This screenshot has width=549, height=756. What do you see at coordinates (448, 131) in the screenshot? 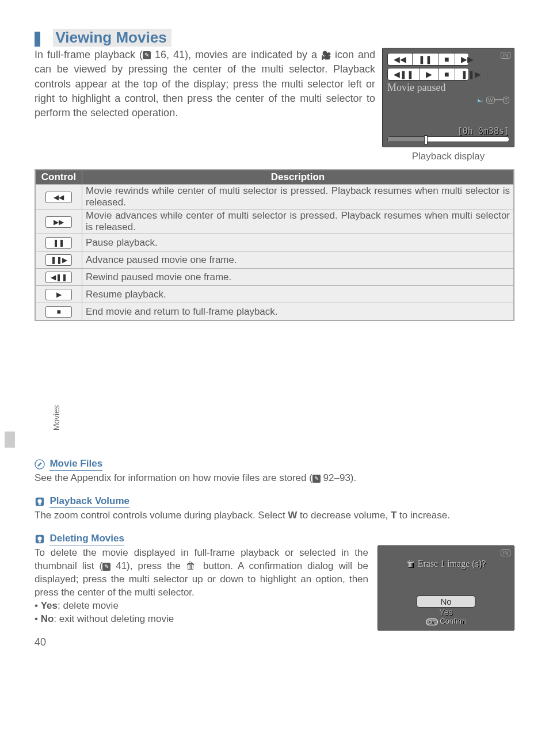
I see `lcd-elapsed-time: [0h 0m38s]` at bounding box center [448, 131].